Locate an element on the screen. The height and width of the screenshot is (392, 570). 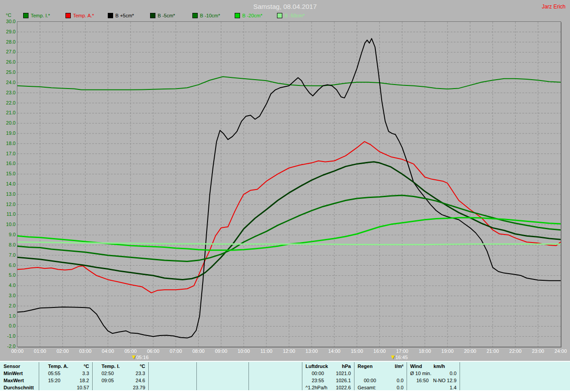
y-tick-label: -1.0 is located at coordinates (8, 336).